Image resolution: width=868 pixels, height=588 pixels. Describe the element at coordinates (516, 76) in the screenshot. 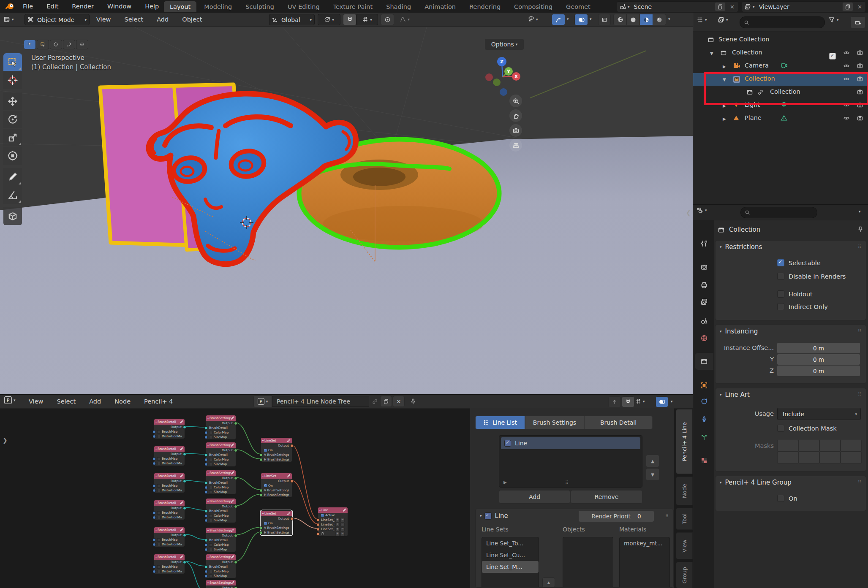

I see `gizmo-axis-x: X` at that location.